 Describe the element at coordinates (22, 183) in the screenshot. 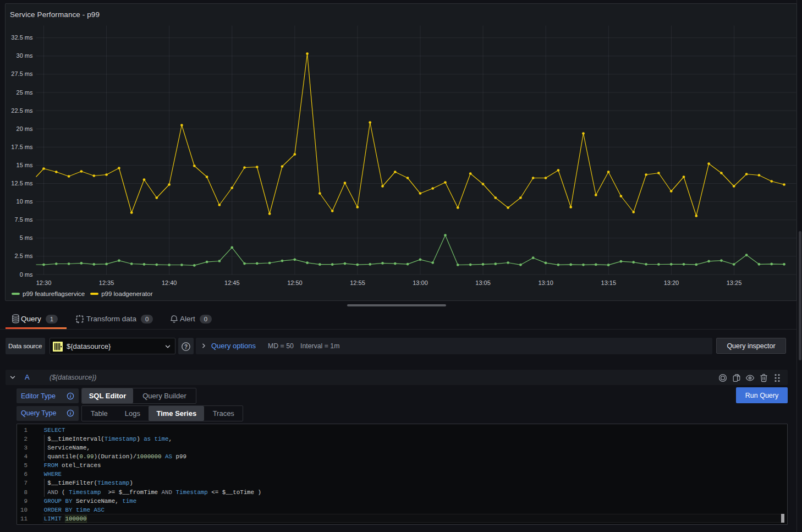

I see `svg-text: 12.5 ms` at that location.